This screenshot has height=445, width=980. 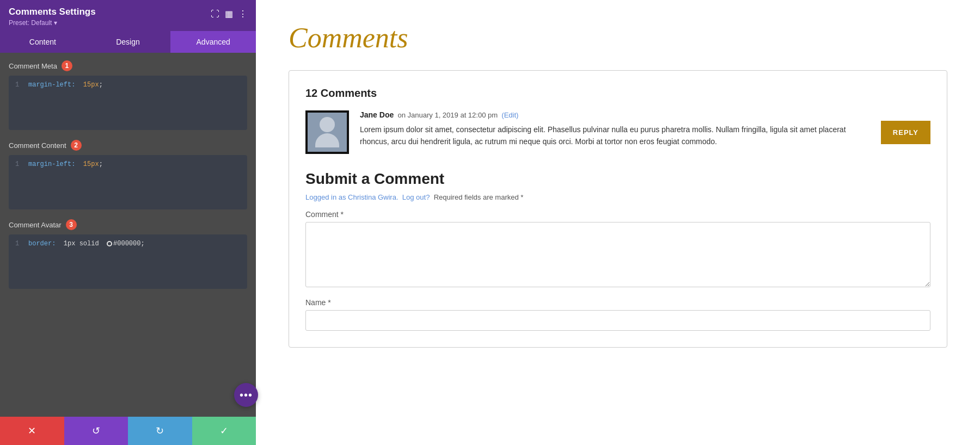 What do you see at coordinates (618, 320) in the screenshot?
I see `name-input` at bounding box center [618, 320].